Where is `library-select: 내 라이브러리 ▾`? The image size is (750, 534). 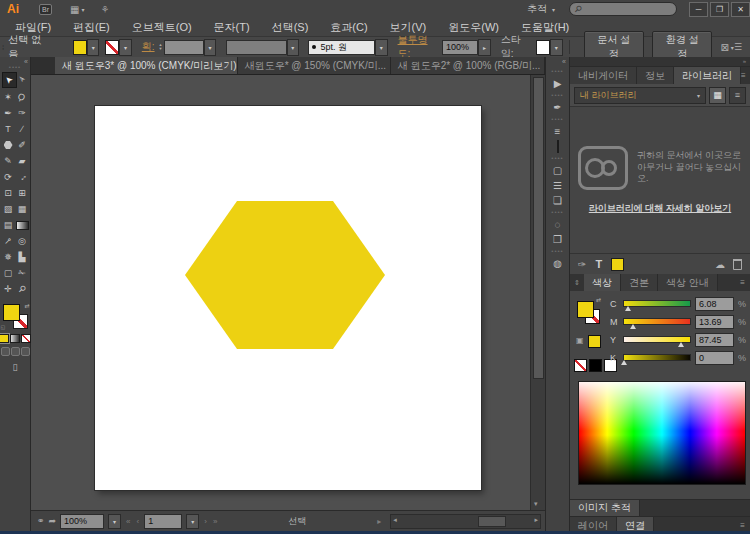
library-select: 내 라이브러리 ▾ is located at coordinates (640, 96).